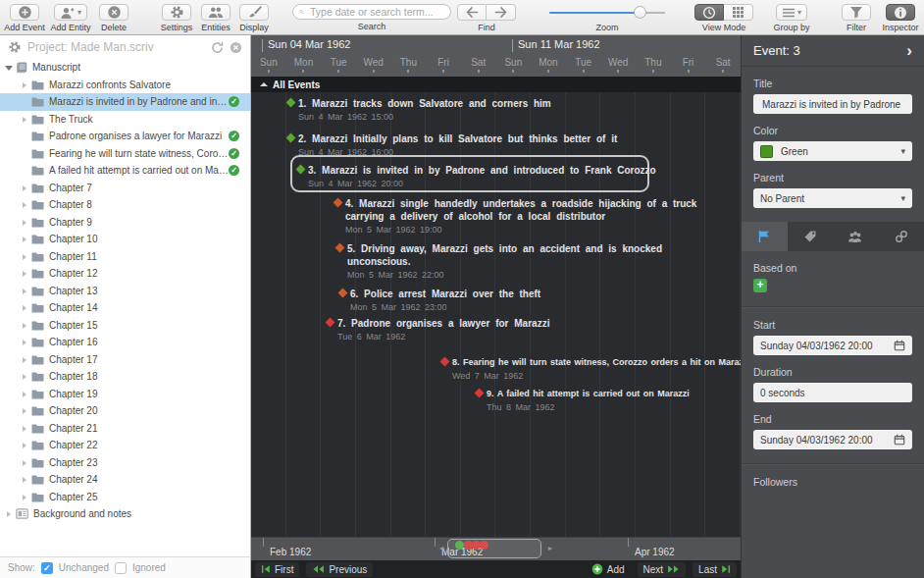  I want to click on tree-row: Chapter 13, so click(126, 291).